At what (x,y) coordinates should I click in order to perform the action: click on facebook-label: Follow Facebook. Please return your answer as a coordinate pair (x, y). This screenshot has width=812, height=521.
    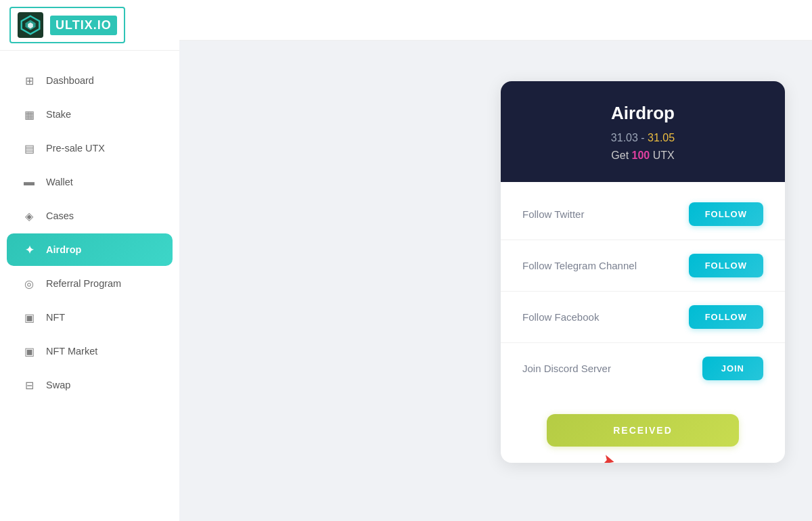
    Looking at the image, I should click on (560, 317).